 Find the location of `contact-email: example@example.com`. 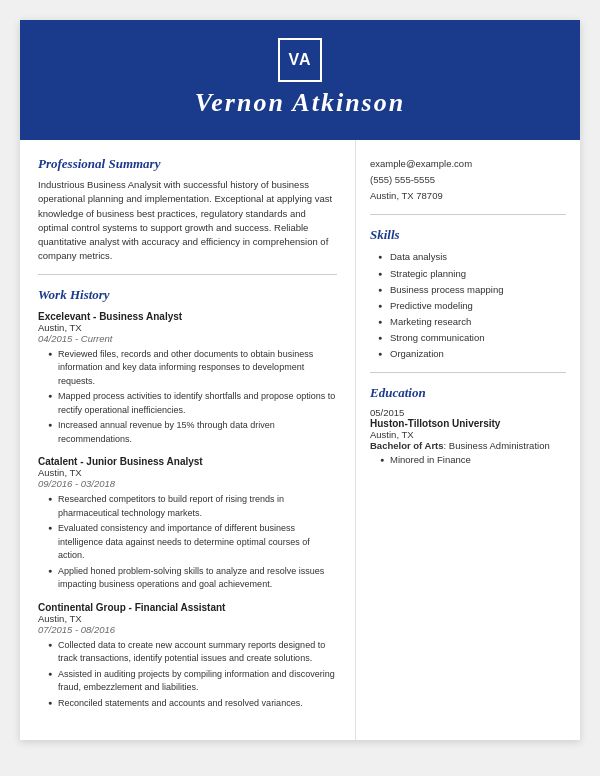

contact-email: example@example.com is located at coordinates (468, 164).